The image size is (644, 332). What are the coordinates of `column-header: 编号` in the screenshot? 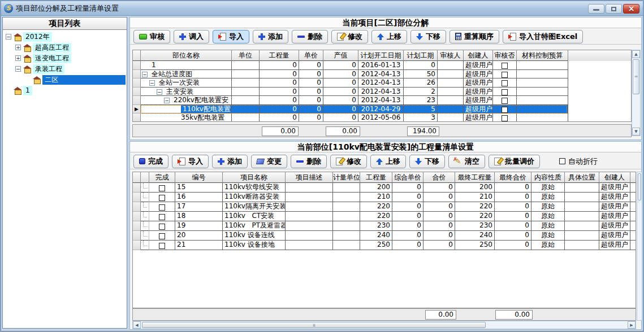 It's located at (199, 177).